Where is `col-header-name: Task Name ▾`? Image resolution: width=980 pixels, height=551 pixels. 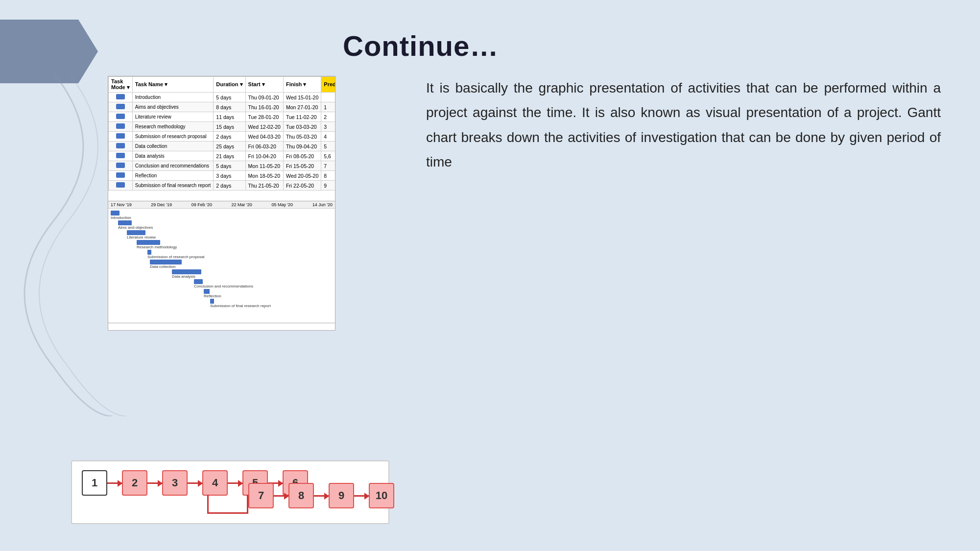
col-header-name: Task Name ▾ is located at coordinates (173, 85).